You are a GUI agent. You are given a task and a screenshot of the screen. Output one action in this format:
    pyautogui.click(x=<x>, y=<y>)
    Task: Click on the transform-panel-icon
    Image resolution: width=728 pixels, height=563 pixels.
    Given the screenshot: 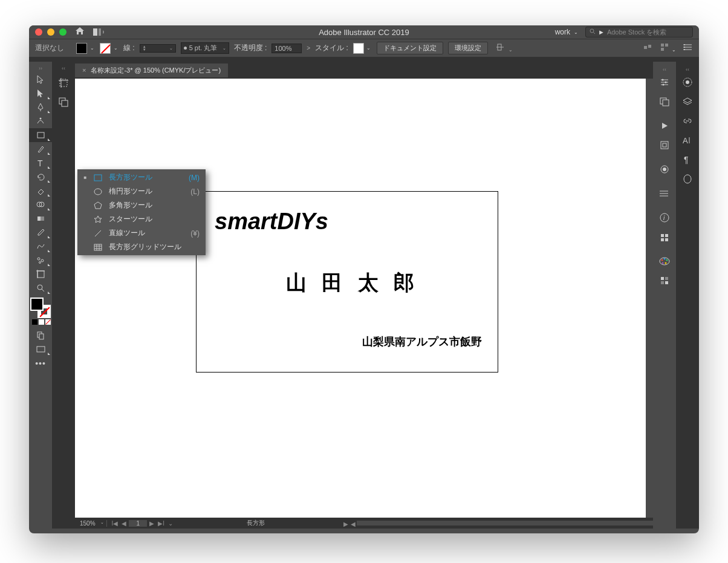 What is the action you would take?
    pyautogui.click(x=665, y=237)
    